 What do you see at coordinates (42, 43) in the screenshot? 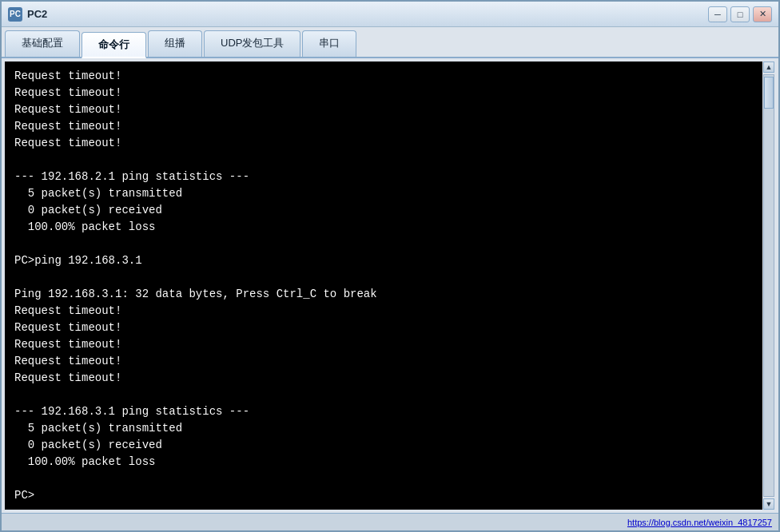
I see `tab-basic: 基础配置` at bounding box center [42, 43].